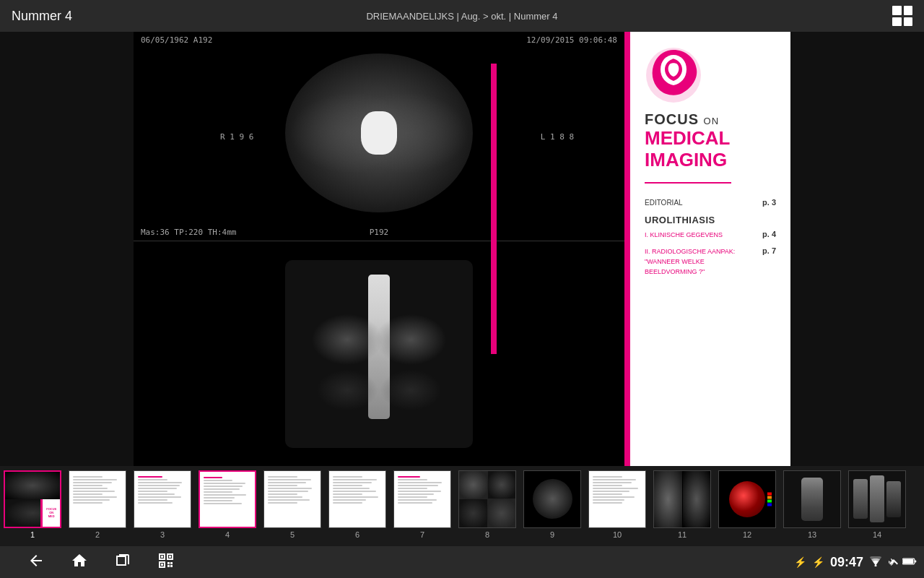 The height and width of the screenshot is (578, 924). Describe the element at coordinates (747, 535) in the screenshot. I see `thumb-number-12: 12` at that location.